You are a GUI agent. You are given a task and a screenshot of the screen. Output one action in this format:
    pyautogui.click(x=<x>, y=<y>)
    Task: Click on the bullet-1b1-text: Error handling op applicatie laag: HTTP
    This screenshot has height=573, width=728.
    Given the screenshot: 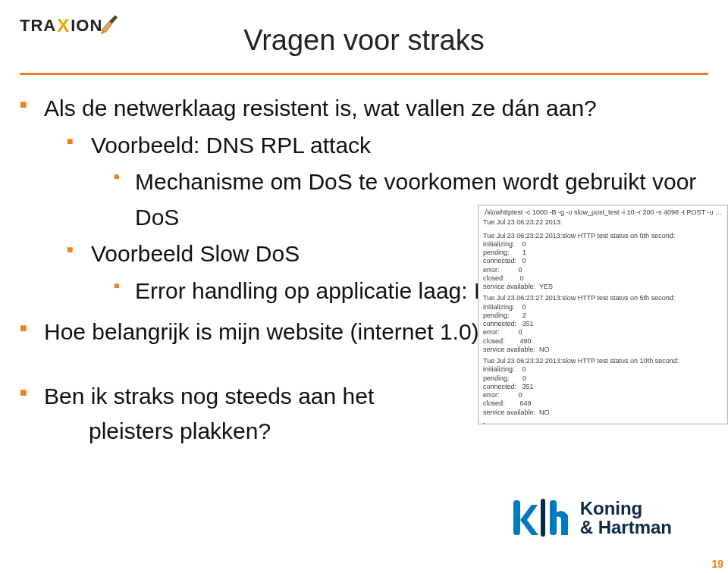 What is the action you would take?
    pyautogui.click(x=334, y=291)
    